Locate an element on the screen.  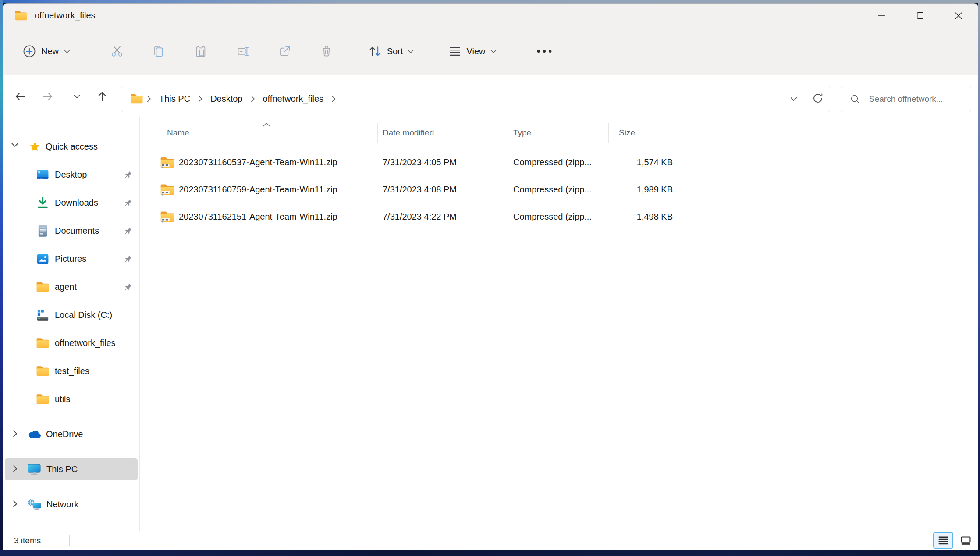
column-header-label: Type is located at coordinates (522, 133).